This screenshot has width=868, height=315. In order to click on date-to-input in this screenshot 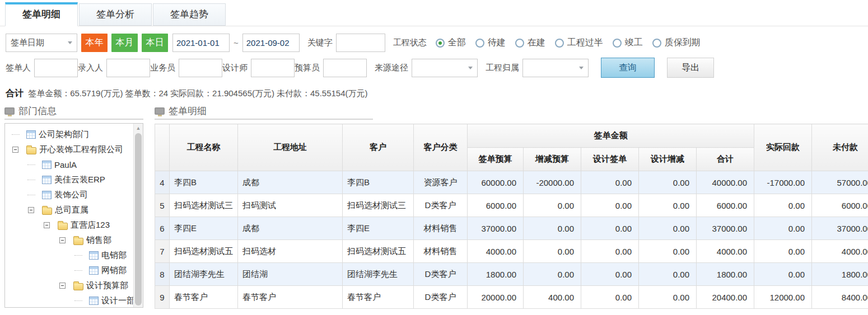, I will do `click(271, 43)`.